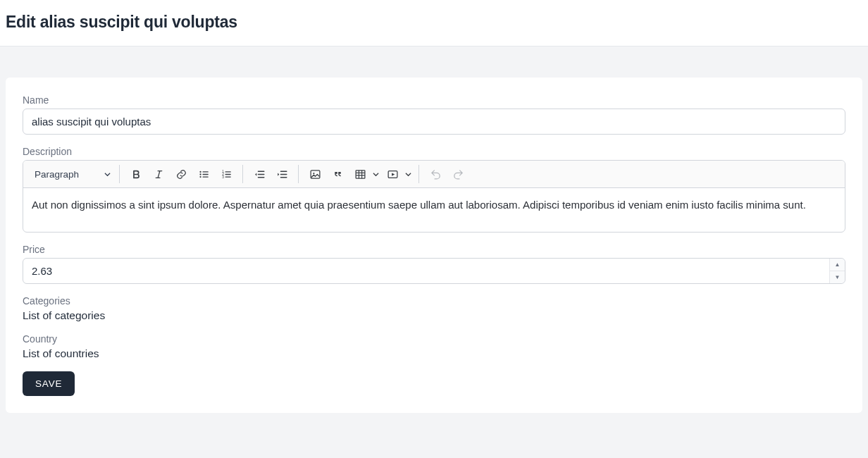 The height and width of the screenshot is (458, 868). Describe the element at coordinates (137, 175) in the screenshot. I see `bold-icon` at that location.